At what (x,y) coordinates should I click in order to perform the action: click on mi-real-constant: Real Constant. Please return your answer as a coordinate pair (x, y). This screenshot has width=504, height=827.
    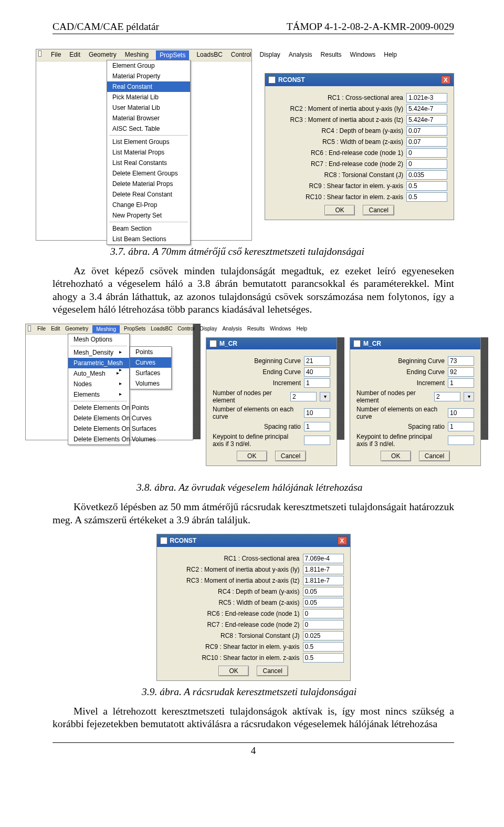
    Looking at the image, I should click on (149, 87).